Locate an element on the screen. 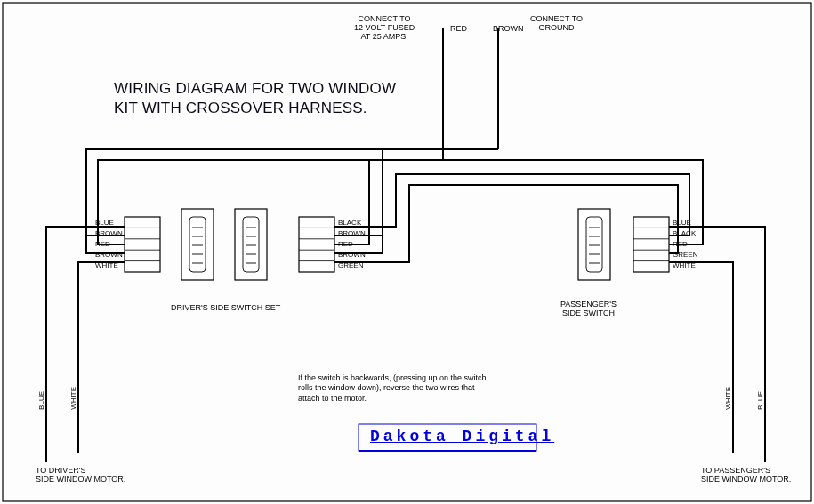  diagram-title-line1: WIRING DIAGRAM FOR TWO WINDOW is located at coordinates (254, 89).